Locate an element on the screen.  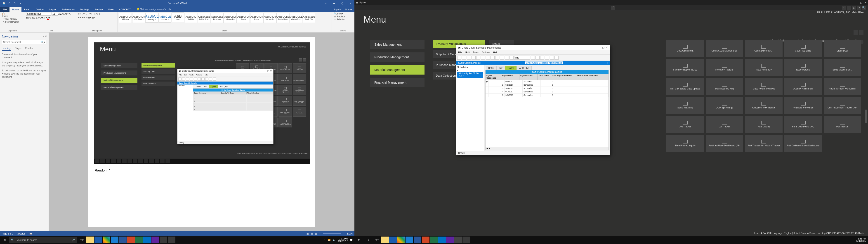
tree-item: Wh's mfg Per 07-10-2017 is located at coordinates (470, 75).